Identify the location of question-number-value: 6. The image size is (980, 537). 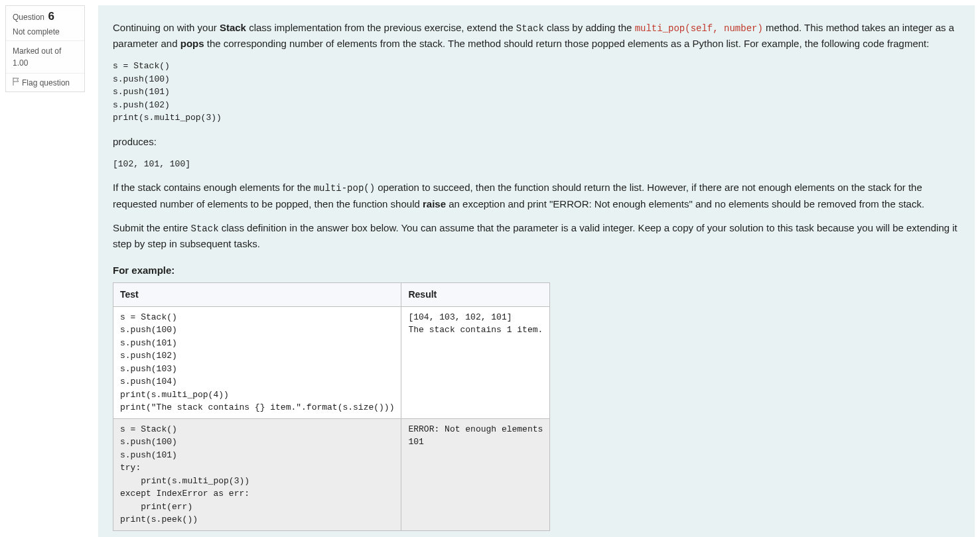
(50, 16).